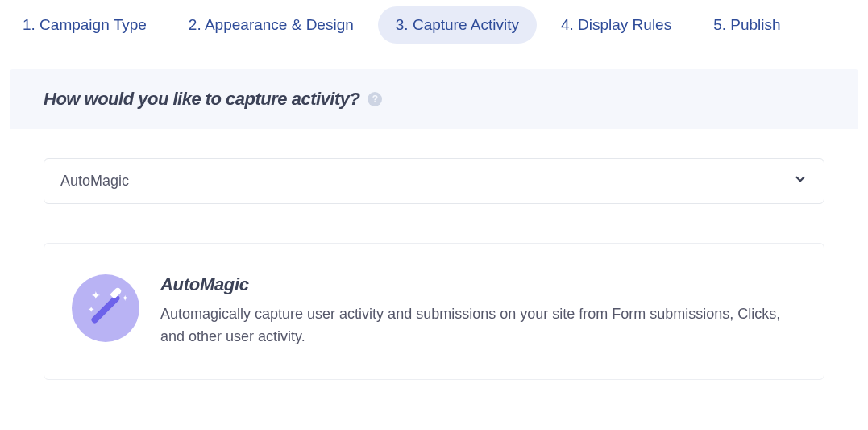 Image resolution: width=868 pixels, height=430 pixels. Describe the element at coordinates (434, 181) in the screenshot. I see `capture-method-select: AutoMagic` at that location.